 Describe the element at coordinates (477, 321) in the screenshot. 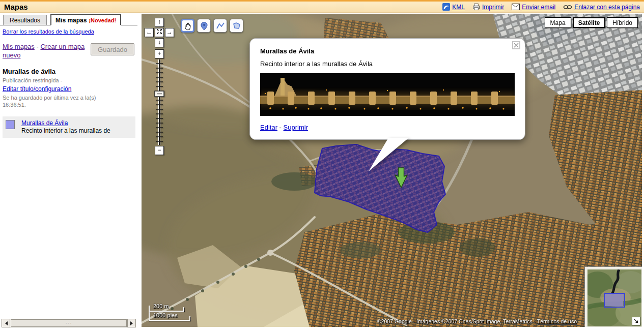

I see `map-copyright: ©2007 Google - Imágenes ©2007 Cnes/Spot …` at that location.